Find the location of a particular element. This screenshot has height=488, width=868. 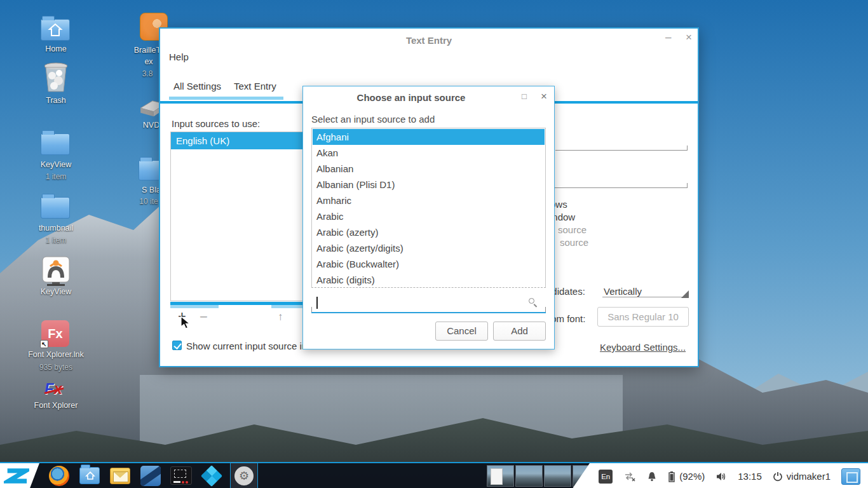

dialog-maximize-button: □ is located at coordinates (524, 97).